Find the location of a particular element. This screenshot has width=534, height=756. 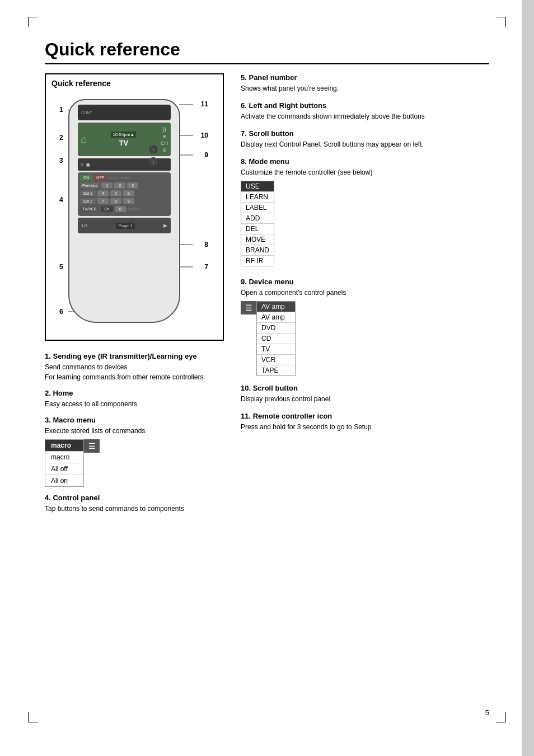

device-item-avamp: AV amp is located at coordinates (276, 318).